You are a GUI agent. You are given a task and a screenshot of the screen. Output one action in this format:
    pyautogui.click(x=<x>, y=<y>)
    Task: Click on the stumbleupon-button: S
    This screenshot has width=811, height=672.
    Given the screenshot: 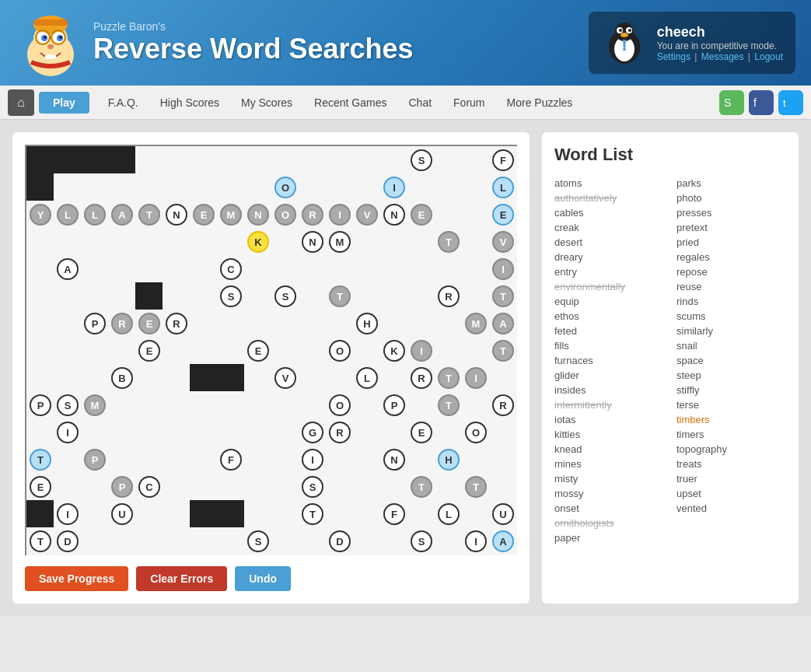 What is the action you would take?
    pyautogui.click(x=732, y=103)
    